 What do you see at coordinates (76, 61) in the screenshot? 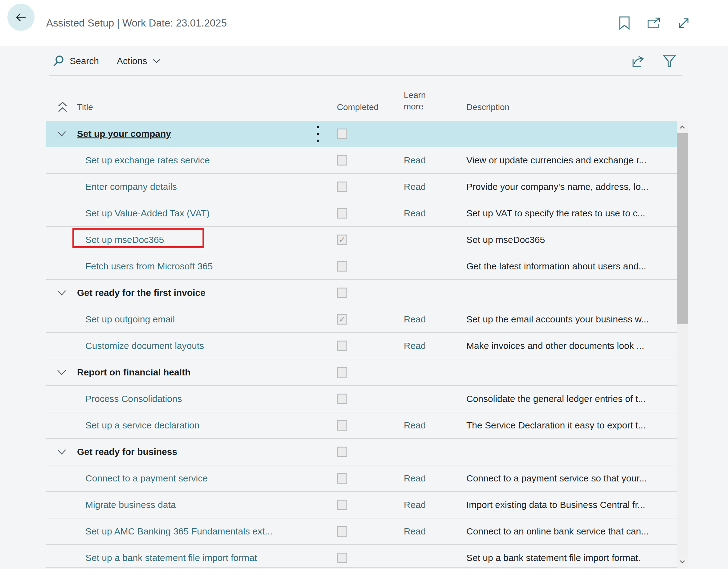
I see `search-button: Search` at bounding box center [76, 61].